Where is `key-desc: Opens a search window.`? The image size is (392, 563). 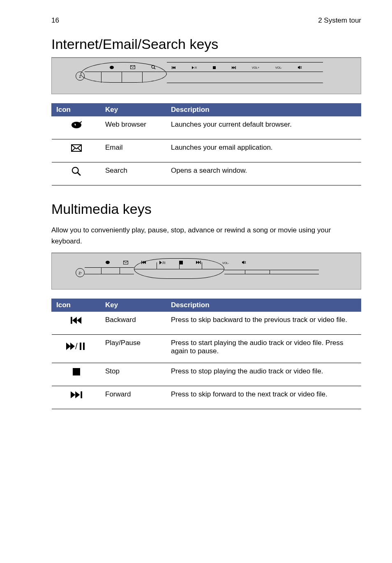 key-desc: Opens a search window. is located at coordinates (264, 174).